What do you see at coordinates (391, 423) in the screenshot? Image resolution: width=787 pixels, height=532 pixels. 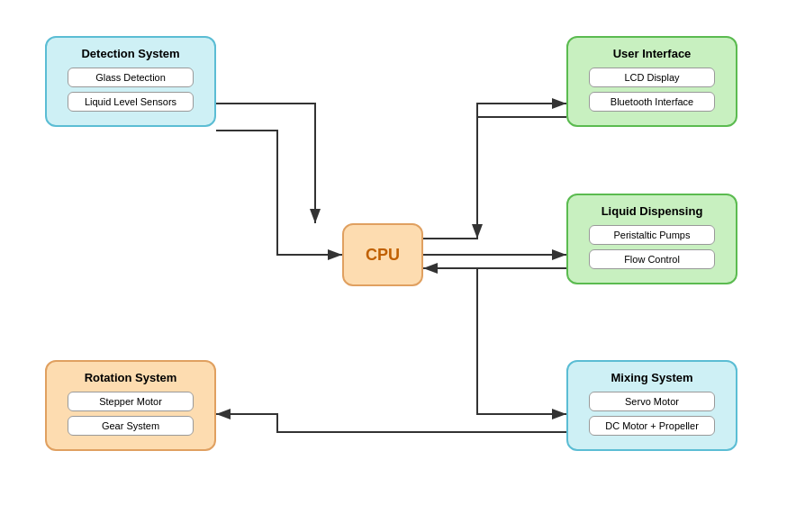 I see `arrow-mixing-rotation` at bounding box center [391, 423].